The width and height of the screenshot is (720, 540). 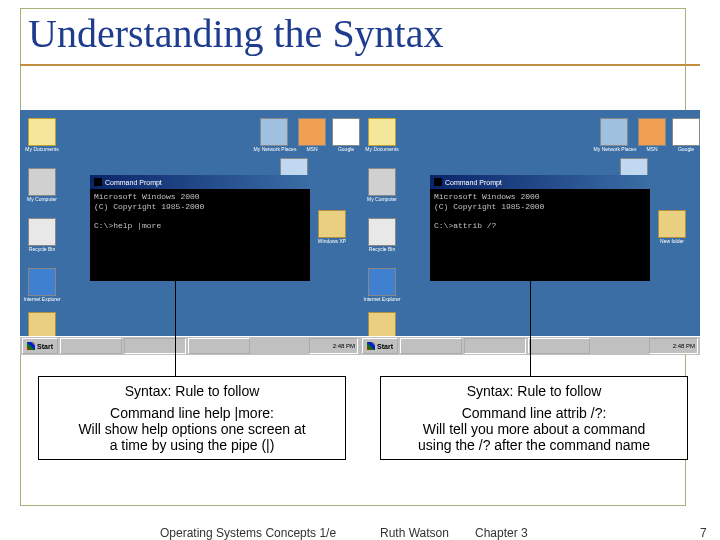 I want to click on cmd-command: C:\>help |more, so click(x=128, y=226).